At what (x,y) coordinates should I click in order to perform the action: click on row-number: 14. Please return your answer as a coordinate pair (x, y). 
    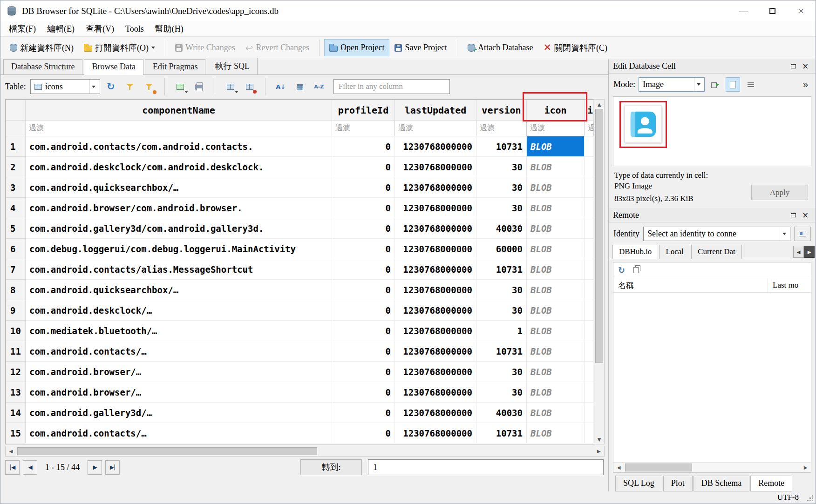
    Looking at the image, I should click on (16, 413).